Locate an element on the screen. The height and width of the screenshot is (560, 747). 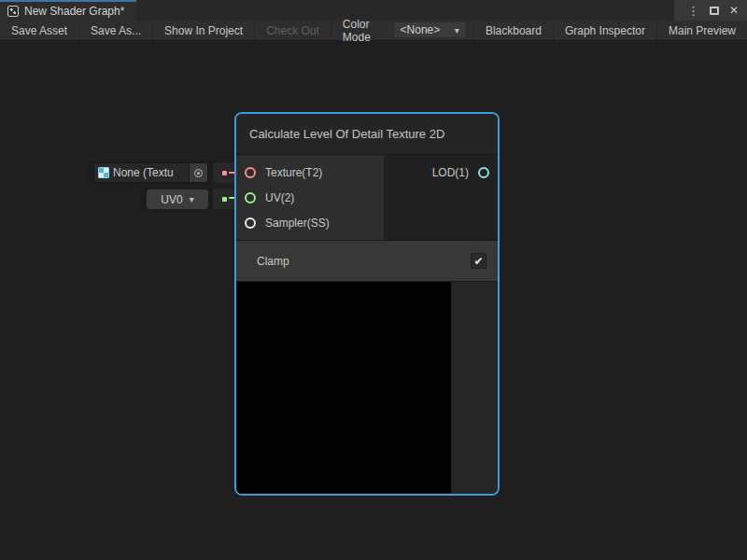
tab-new-shader-graph: New Shader Graph* is located at coordinates (68, 10).